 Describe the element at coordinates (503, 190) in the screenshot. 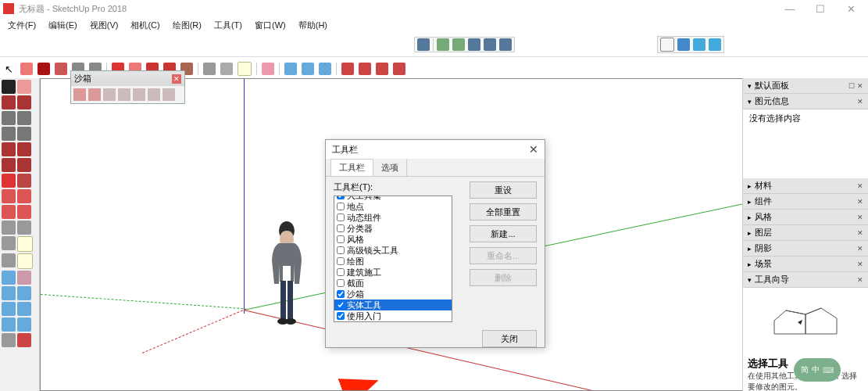

I see `reset-button: 重设` at that location.